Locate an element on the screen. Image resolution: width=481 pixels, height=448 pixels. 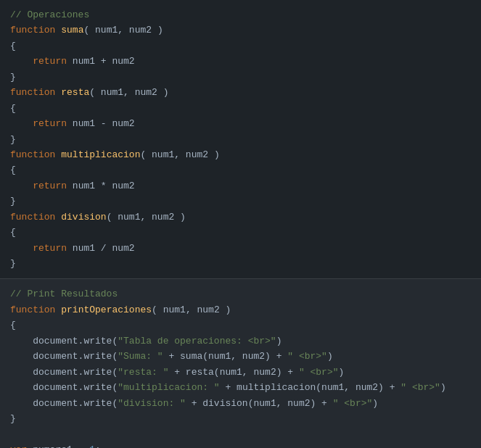
comment-operaciones: // Operaciones is located at coordinates (241, 14).